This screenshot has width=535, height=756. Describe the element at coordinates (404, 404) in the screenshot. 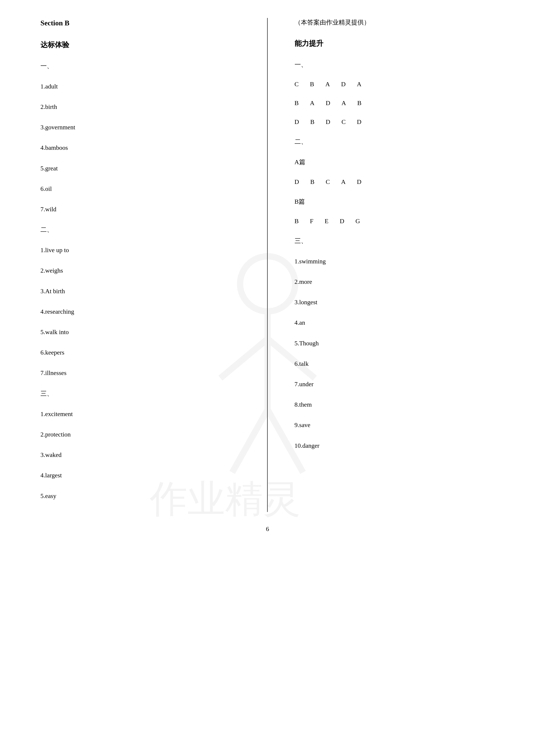

I see `right-part3-item-8: 8.them` at that location.